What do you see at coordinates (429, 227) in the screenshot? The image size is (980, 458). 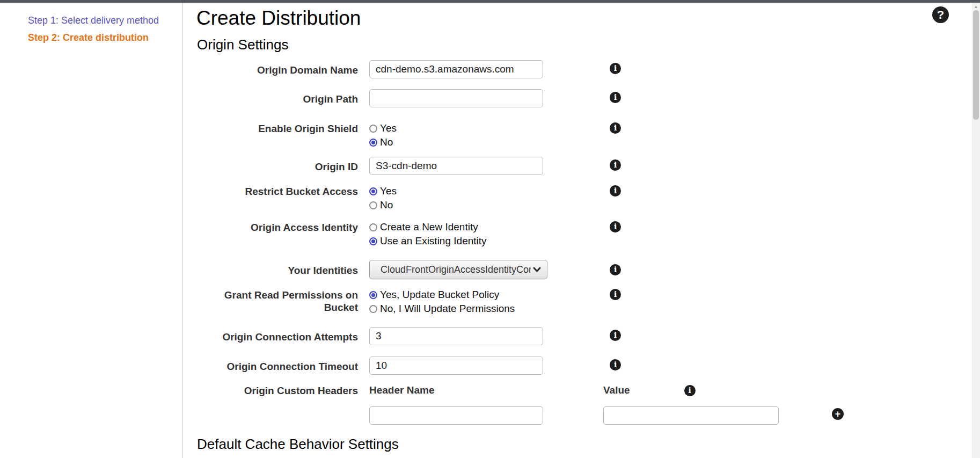 I see `radio-label: Create a New Identity` at bounding box center [429, 227].